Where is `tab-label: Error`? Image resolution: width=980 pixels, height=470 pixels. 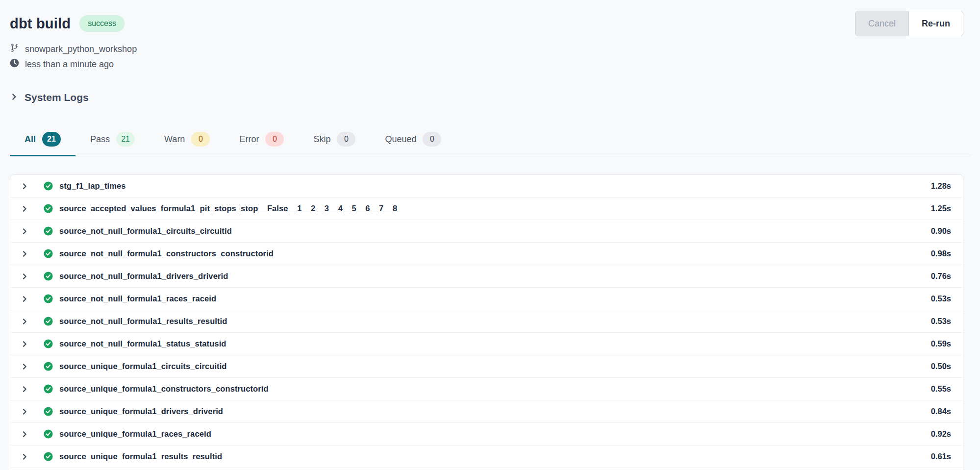
tab-label: Error is located at coordinates (249, 139).